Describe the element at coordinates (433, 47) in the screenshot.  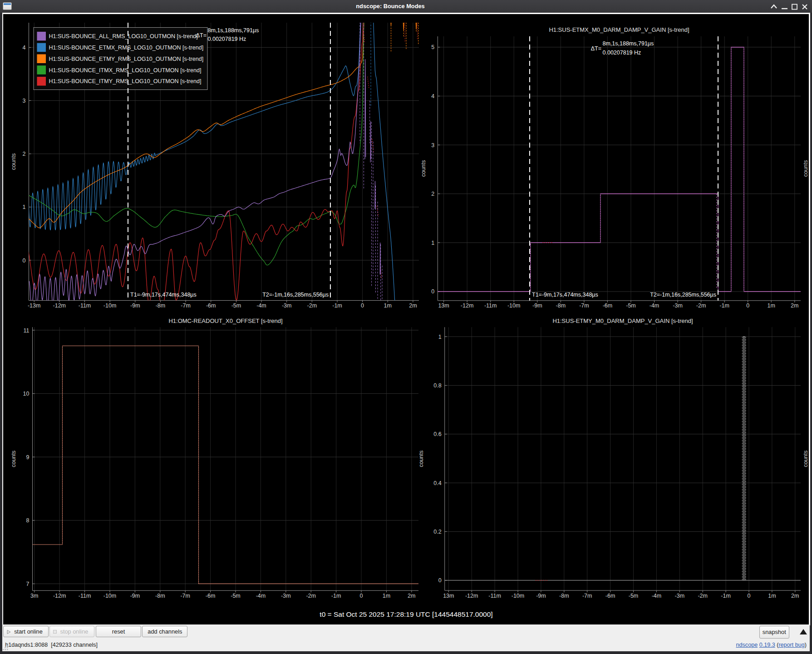
I see `svg-text: 5` at that location.